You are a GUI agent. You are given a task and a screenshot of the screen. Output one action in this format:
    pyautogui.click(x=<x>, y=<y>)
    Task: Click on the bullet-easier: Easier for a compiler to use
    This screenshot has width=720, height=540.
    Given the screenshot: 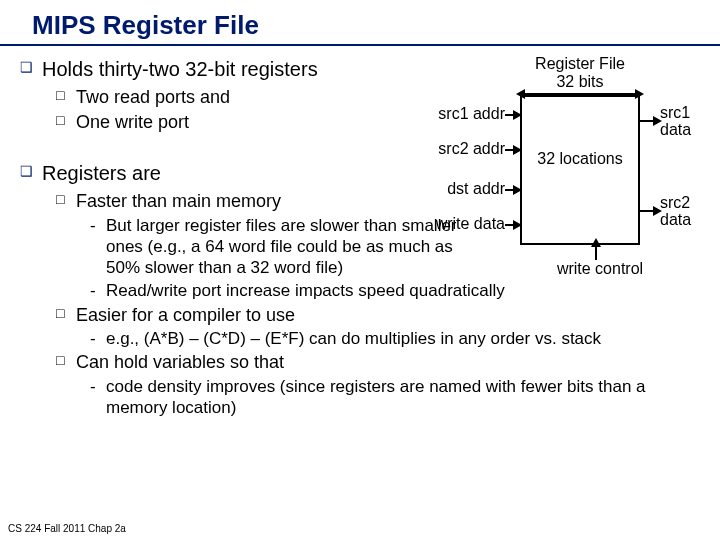 What is the action you would take?
    pyautogui.click(x=378, y=316)
    